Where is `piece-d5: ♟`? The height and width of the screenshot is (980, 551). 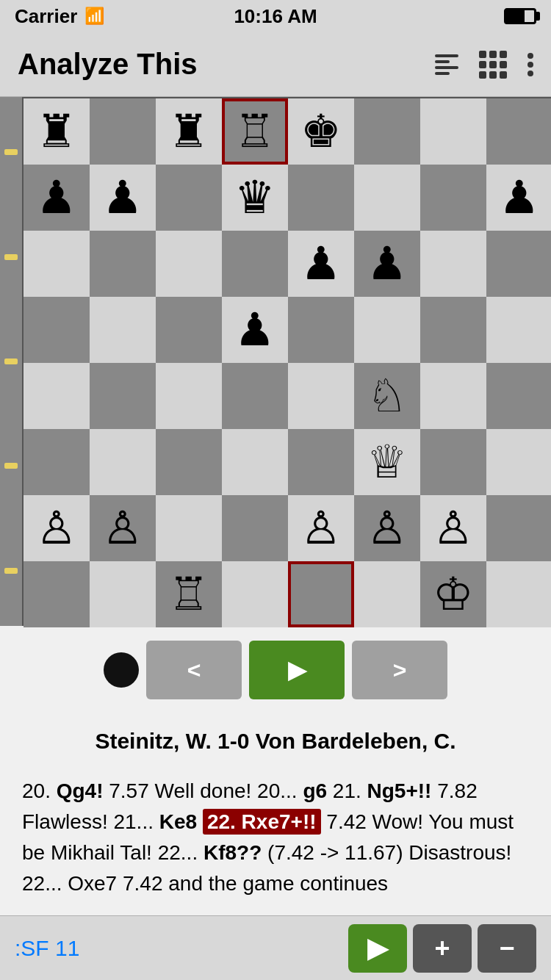
piece-d5: ♟ is located at coordinates (255, 330).